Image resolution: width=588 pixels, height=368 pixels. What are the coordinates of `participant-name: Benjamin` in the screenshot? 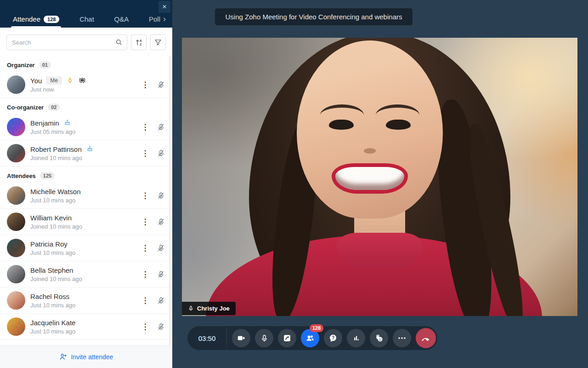 It's located at (45, 123).